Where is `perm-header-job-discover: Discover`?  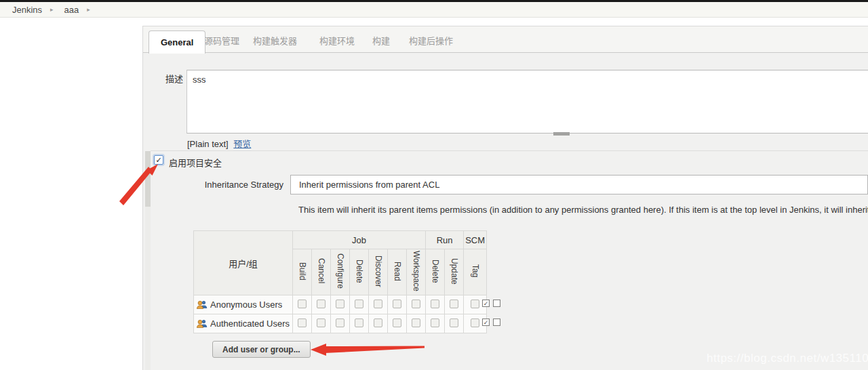
perm-header-job-discover: Discover is located at coordinates (378, 272).